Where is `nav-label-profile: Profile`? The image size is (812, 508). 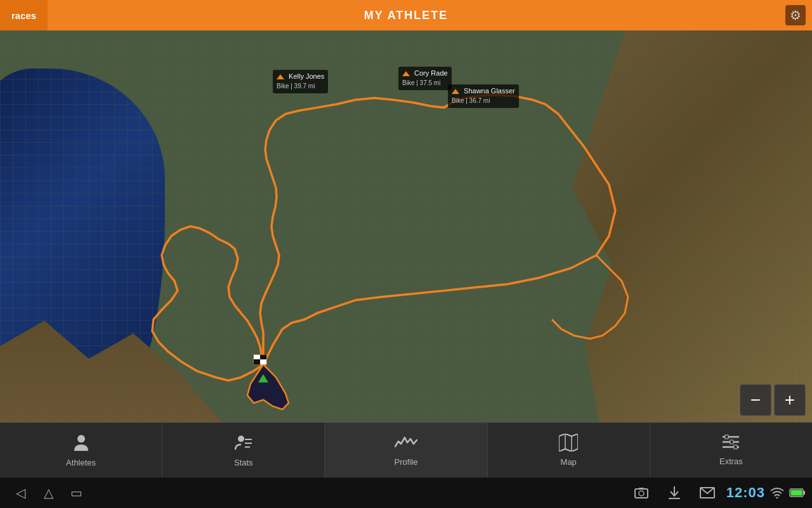
nav-label-profile: Profile is located at coordinates (406, 462).